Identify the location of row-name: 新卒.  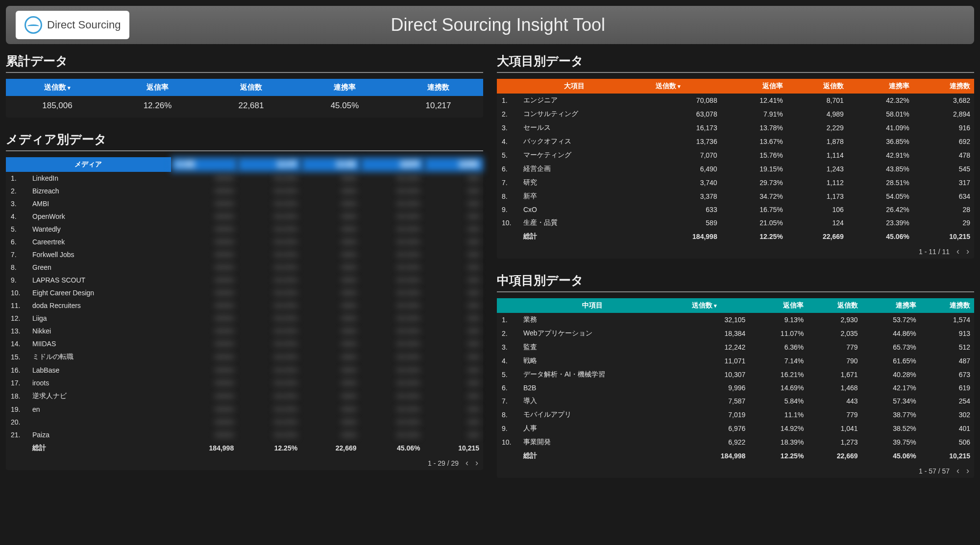
(586, 196).